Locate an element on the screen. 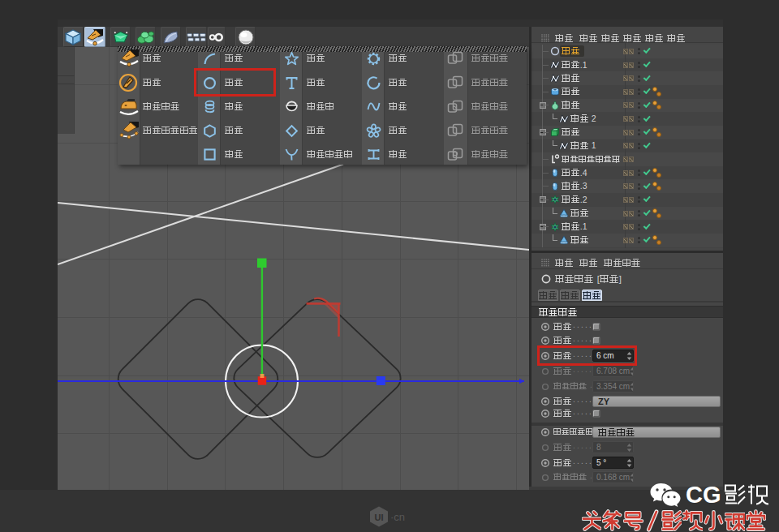  svg-text: UI is located at coordinates (380, 517).